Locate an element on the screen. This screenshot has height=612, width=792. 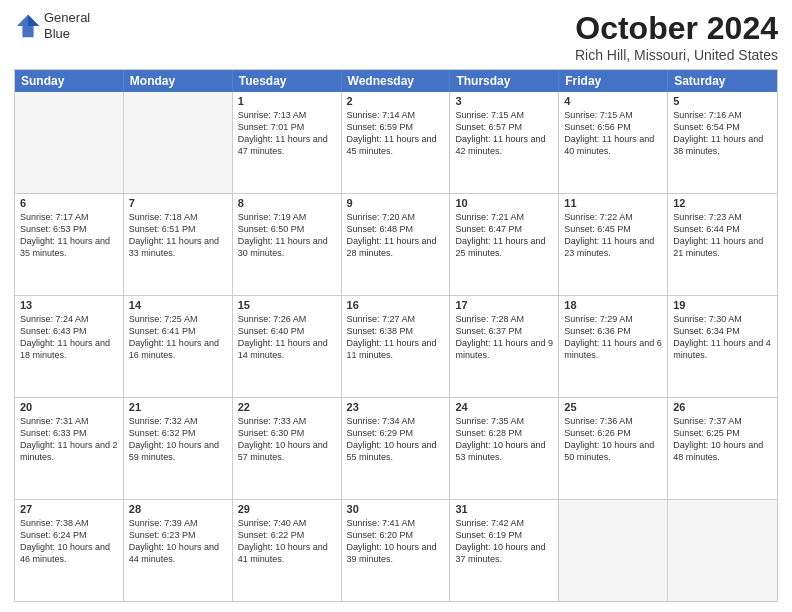
day-number: 11 is located at coordinates (613, 203).